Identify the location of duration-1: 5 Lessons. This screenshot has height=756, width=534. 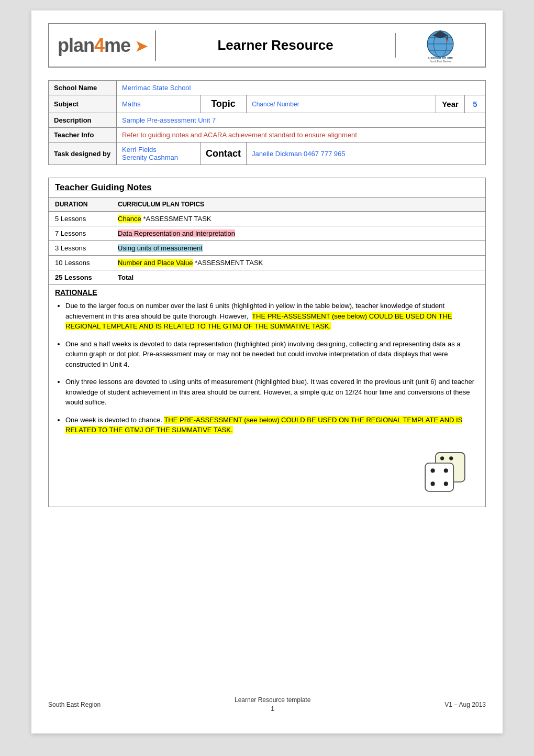
(80, 219).